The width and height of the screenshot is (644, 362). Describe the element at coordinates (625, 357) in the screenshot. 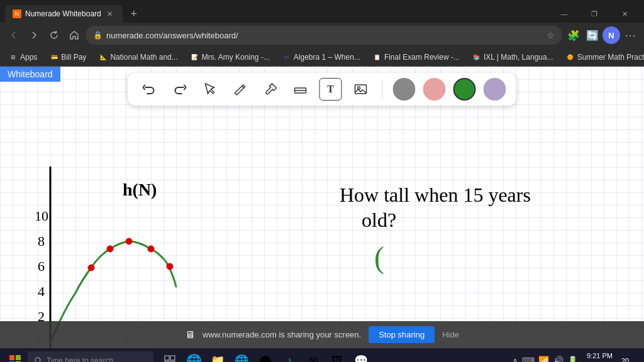

I see `notification-center-button: 20` at that location.